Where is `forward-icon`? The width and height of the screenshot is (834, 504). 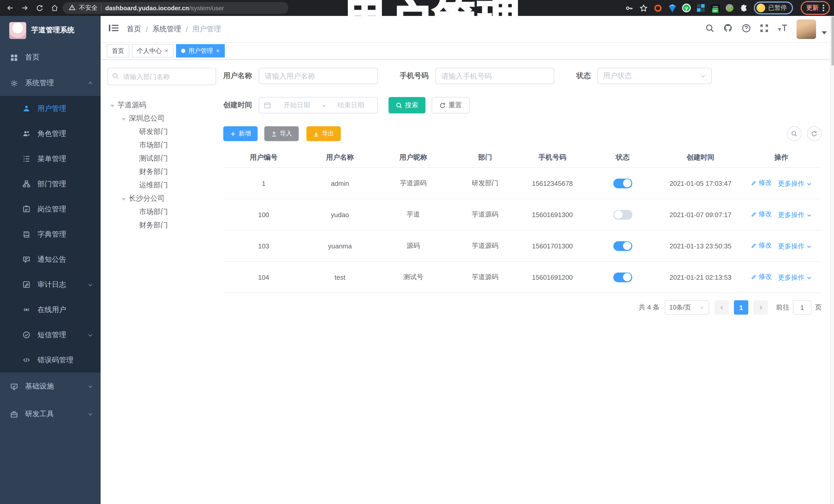
forward-icon is located at coordinates (25, 8).